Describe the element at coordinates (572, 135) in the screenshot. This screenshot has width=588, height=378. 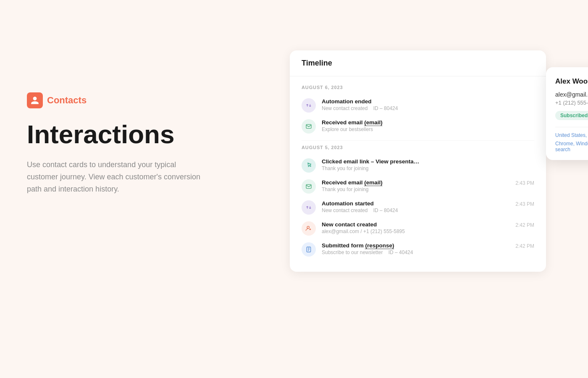
I see `contact-location: United States, Florida, New Smyrna Beach` at that location.